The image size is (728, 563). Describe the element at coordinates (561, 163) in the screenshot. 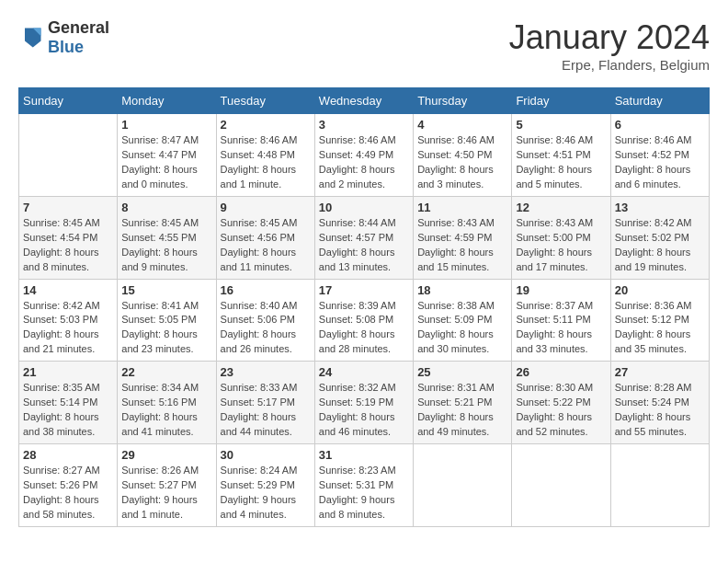

I see `day-info: Sunrise: 8:46 AM Sunset: 4:51 PM Dayligh…` at that location.